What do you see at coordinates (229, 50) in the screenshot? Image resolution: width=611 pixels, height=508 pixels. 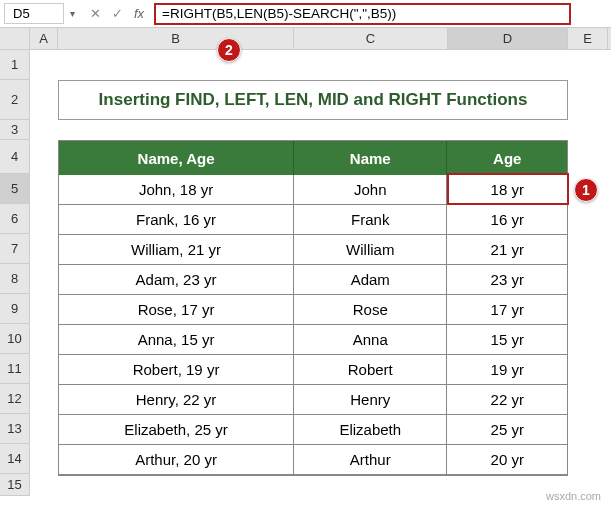 I see `annotation-badge-2: 2` at bounding box center [229, 50].